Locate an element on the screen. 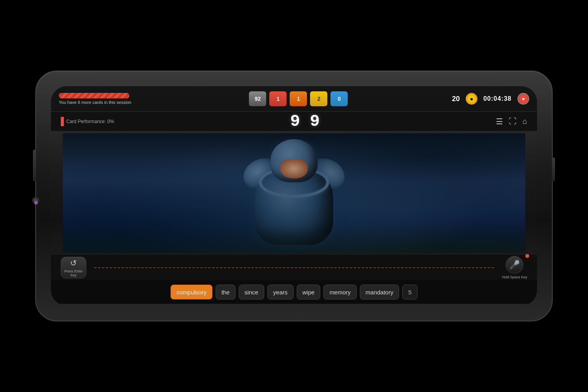 The width and height of the screenshot is (588, 392). menu-icon: ☰ is located at coordinates (499, 122).